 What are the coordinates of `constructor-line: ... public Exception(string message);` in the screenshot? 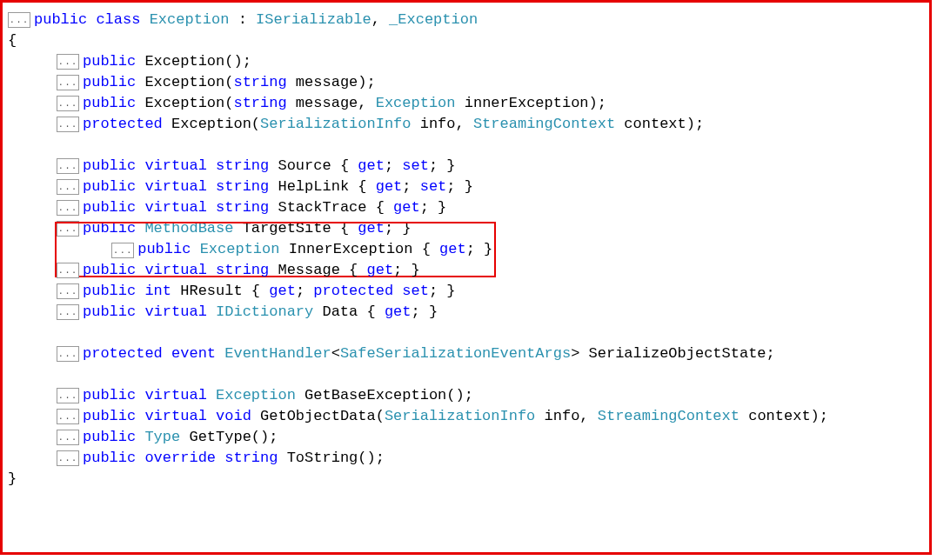 It's located at (466, 83).